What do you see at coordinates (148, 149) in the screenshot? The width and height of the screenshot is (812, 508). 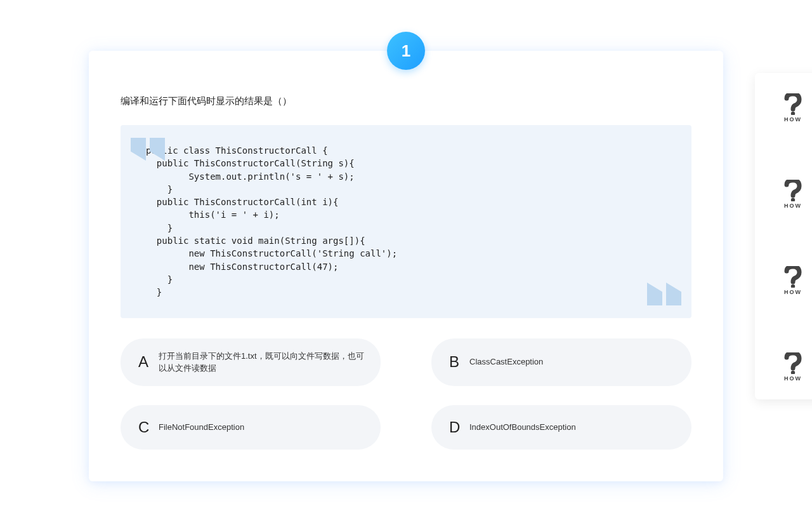 I see `quote-open-icon` at bounding box center [148, 149].